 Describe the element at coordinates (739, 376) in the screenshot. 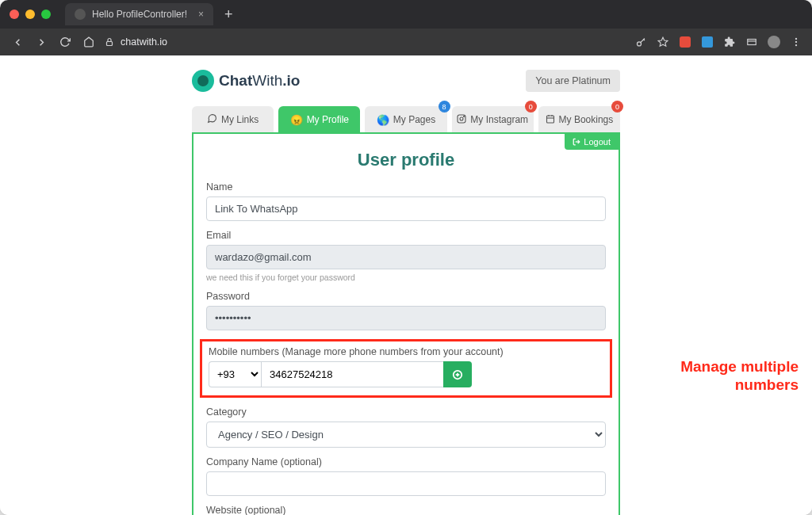

I see `annotation-callout: Manage multiple numbers` at that location.